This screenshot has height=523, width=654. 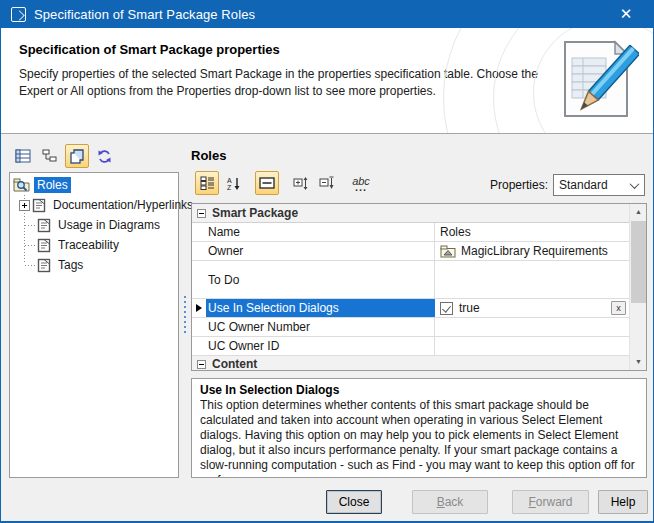 What do you see at coordinates (626, 14) in the screenshot?
I see `close-icon: ✕` at bounding box center [626, 14].